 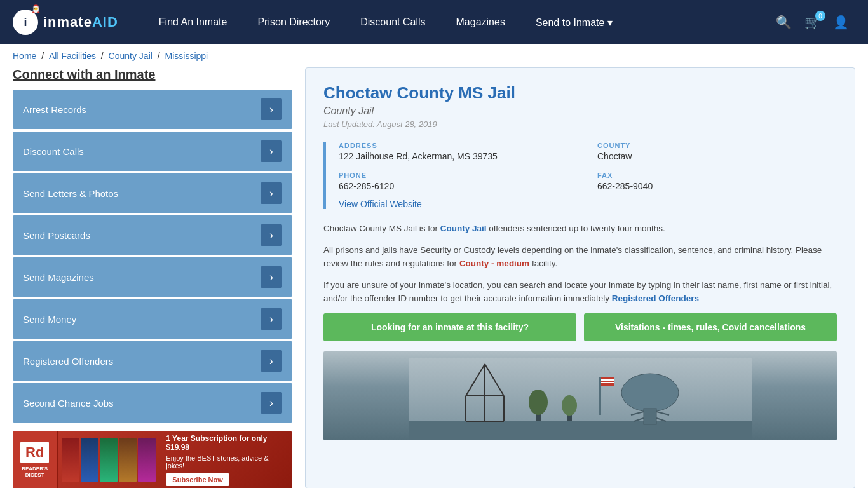 What do you see at coordinates (460, 23) in the screenshot?
I see `main-nav: Find An Inmate Prison Directory Discount…` at bounding box center [460, 23].